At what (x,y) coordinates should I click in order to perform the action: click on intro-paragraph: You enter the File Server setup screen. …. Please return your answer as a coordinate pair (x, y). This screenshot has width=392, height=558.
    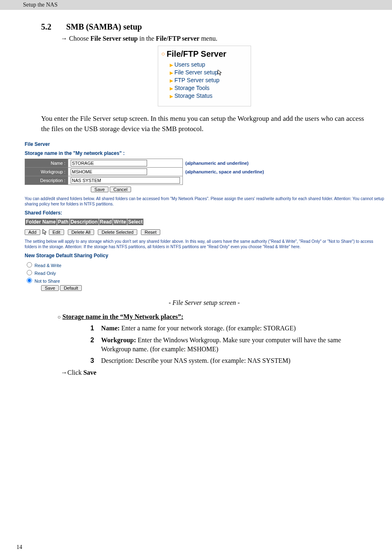
    Looking at the image, I should click on (204, 124).